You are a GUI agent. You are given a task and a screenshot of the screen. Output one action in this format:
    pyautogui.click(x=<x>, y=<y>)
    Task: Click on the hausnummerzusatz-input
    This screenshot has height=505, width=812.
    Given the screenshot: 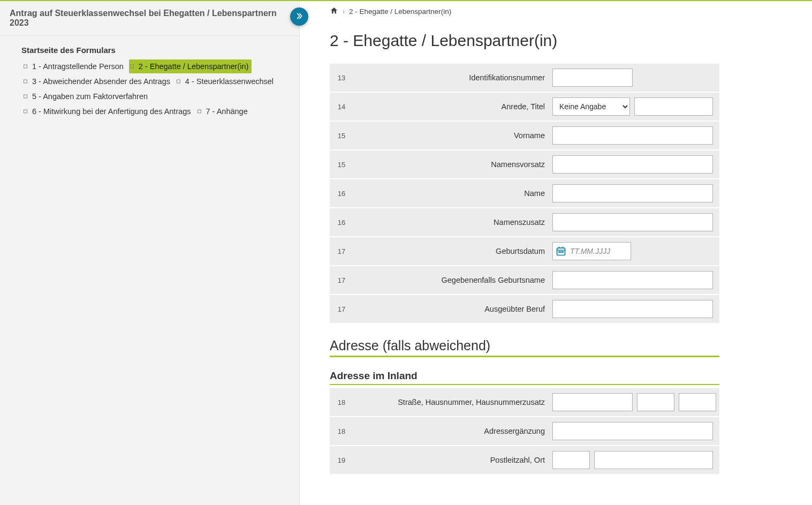 What is the action you would take?
    pyautogui.click(x=697, y=402)
    